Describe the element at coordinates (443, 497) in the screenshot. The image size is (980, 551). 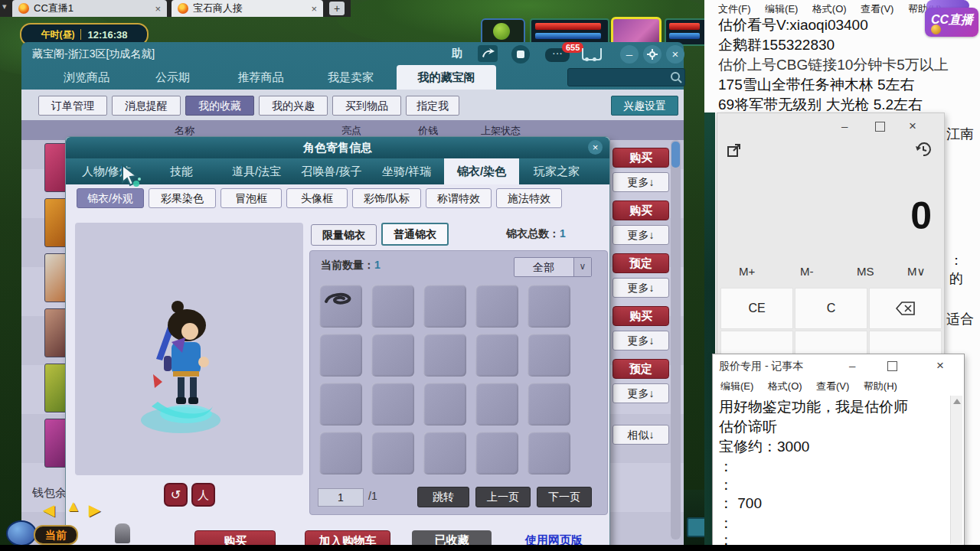
I see `jump-page-button: 跳转` at that location.